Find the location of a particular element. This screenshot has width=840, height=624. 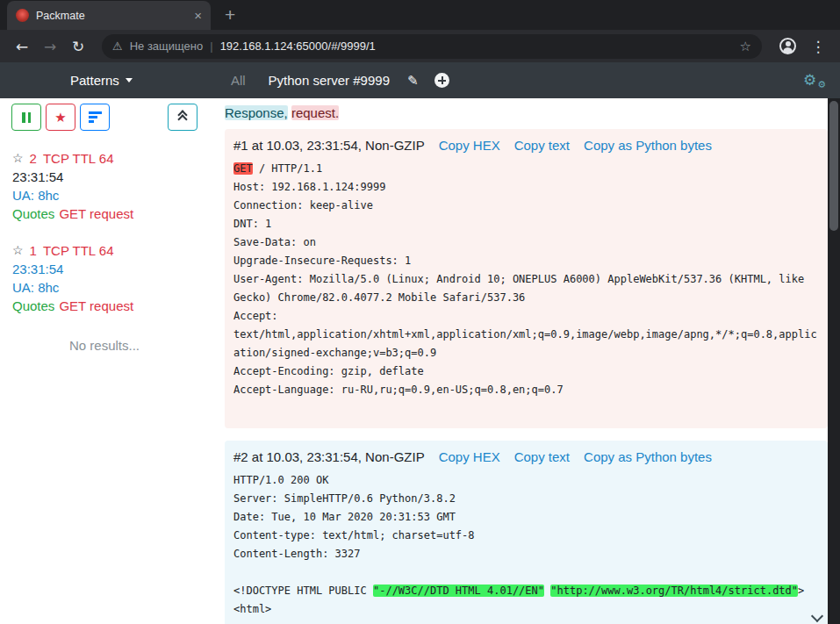

tab-current-pattern: Python server #9999 is located at coordinates (329, 81).